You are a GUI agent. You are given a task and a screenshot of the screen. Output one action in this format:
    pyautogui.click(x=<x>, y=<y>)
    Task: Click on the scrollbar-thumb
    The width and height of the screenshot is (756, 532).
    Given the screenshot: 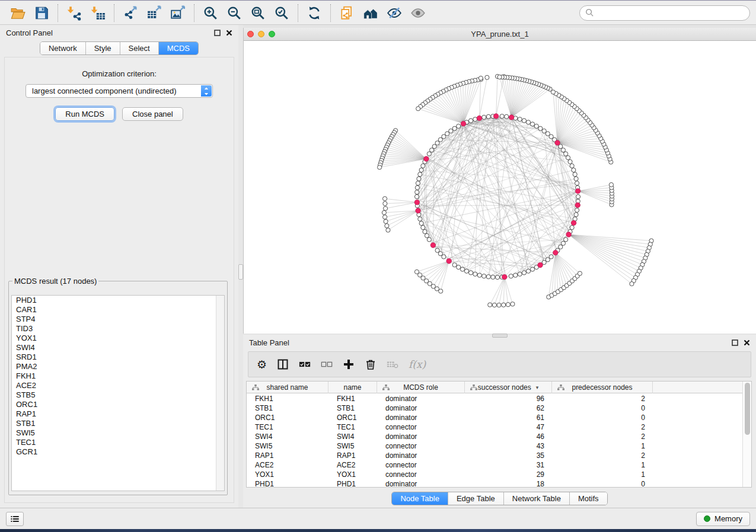 What is the action you would take?
    pyautogui.click(x=747, y=409)
    